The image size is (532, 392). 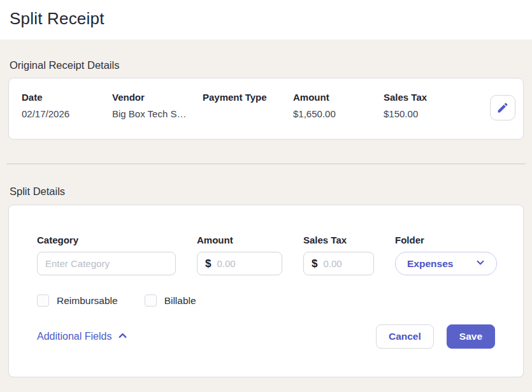 I want to click on date-label: Date, so click(x=67, y=97).